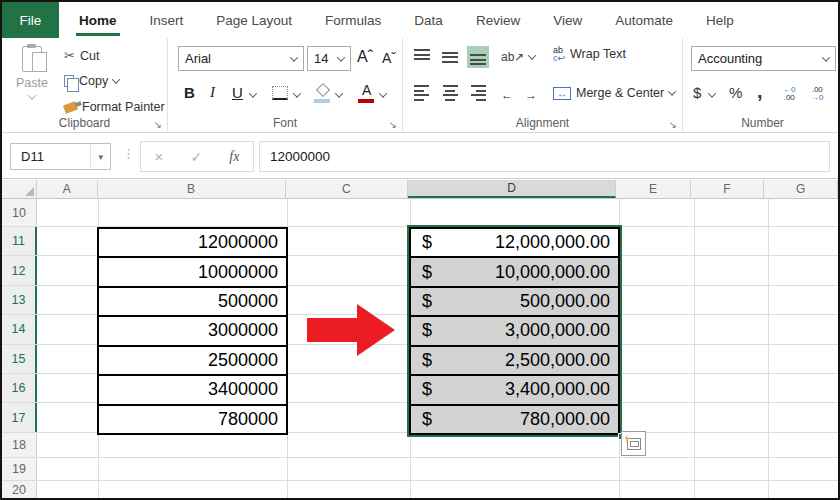  Describe the element at coordinates (801, 189) in the screenshot. I see `column-header-g: G` at that location.